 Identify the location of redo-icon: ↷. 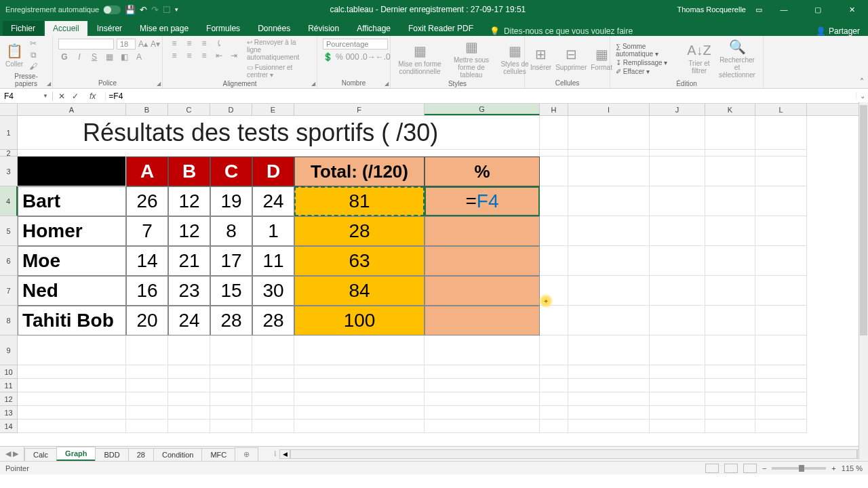
(155, 9).